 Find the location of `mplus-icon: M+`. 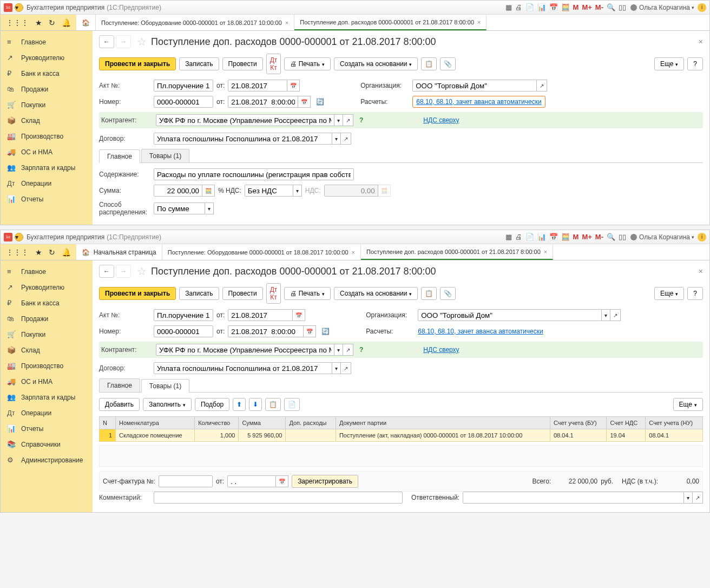

mplus-icon: M+ is located at coordinates (587, 8).